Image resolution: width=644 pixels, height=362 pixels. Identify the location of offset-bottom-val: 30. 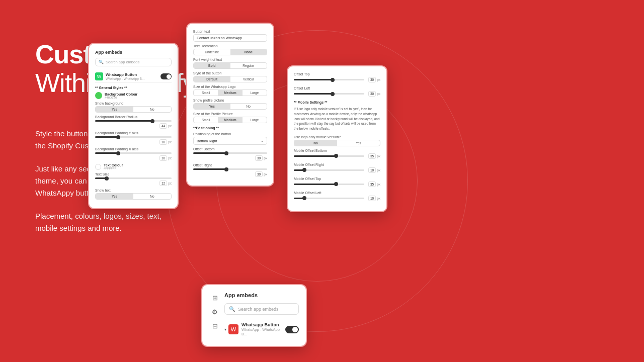
(259, 158).